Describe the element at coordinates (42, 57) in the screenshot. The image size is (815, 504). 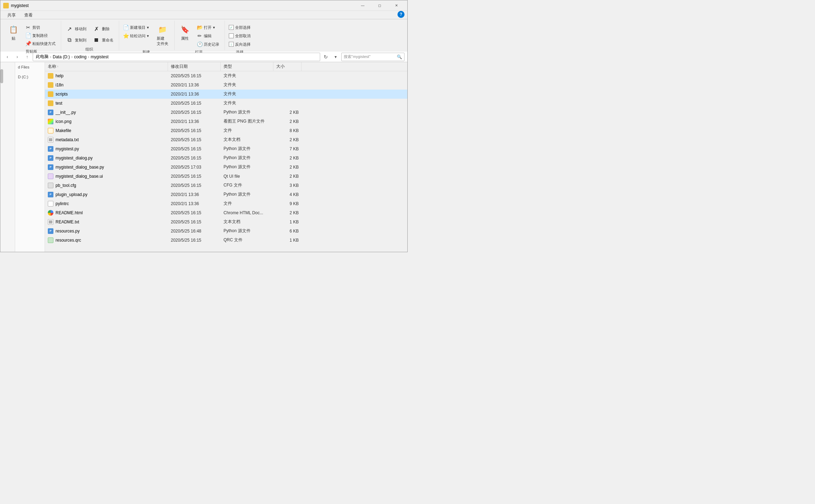
I see `path-pc: 此电脑` at that location.